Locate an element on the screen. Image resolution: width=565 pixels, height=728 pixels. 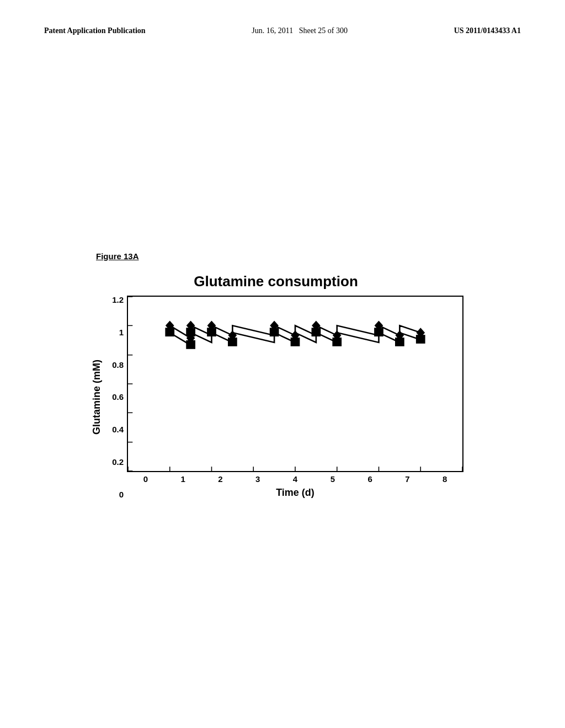
y-tick-0.2: 0.2 is located at coordinates (118, 462).